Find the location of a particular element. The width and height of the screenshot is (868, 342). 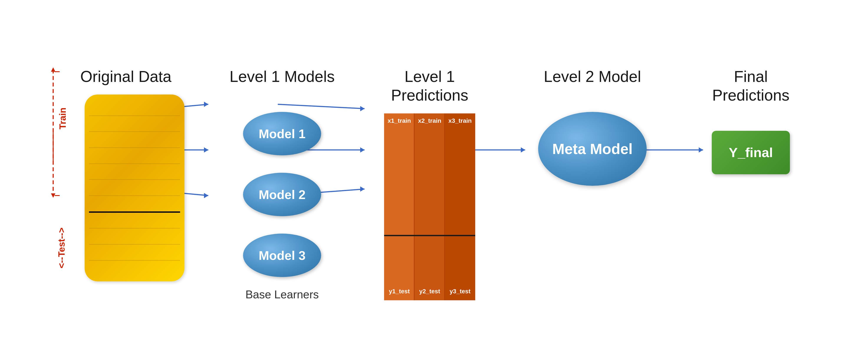

level2-model-section: Level 2 Model Meta Model is located at coordinates (592, 126).